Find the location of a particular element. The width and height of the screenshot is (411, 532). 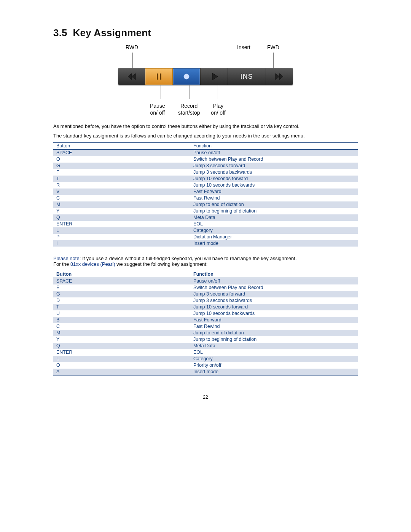

section-number: 3.5 is located at coordinates (60, 33).